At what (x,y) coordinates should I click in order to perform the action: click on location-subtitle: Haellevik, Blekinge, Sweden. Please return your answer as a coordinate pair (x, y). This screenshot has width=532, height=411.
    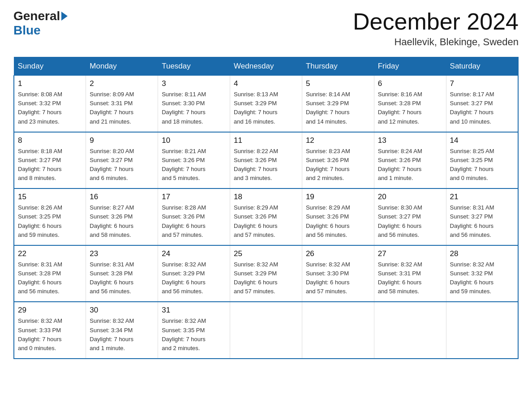
    Looking at the image, I should click on (436, 42).